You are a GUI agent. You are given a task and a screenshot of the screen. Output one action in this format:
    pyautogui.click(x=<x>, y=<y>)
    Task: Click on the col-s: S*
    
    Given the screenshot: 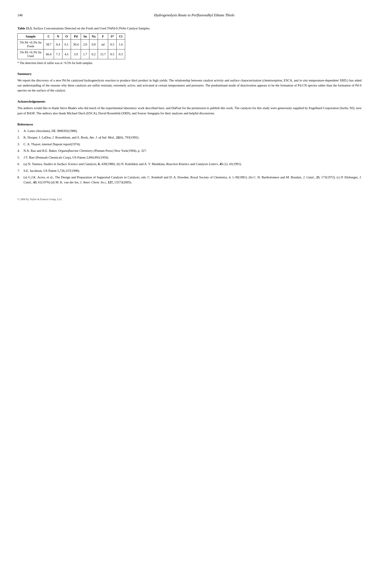 What is the action you would take?
    pyautogui.click(x=112, y=36)
    